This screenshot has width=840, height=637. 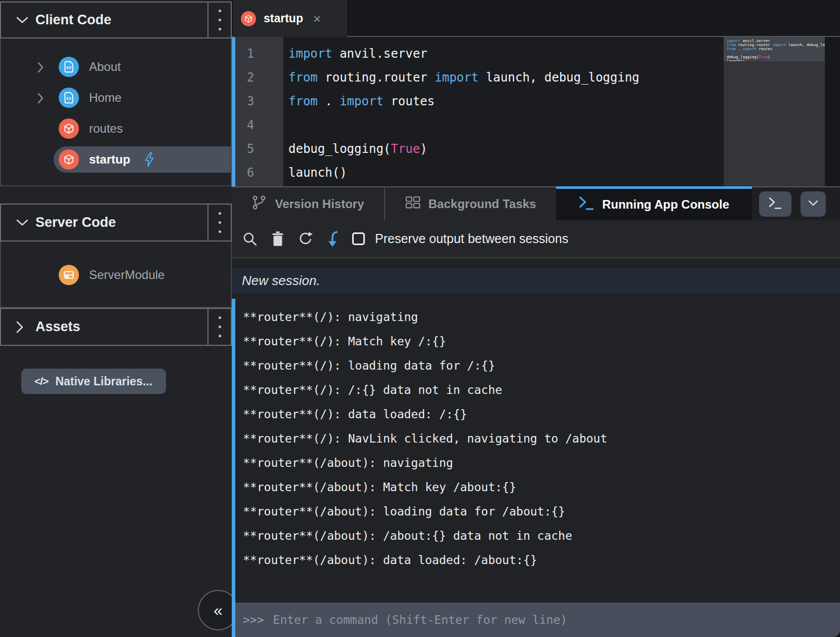 I want to click on editor-scroll-gutter, so click(x=832, y=111).